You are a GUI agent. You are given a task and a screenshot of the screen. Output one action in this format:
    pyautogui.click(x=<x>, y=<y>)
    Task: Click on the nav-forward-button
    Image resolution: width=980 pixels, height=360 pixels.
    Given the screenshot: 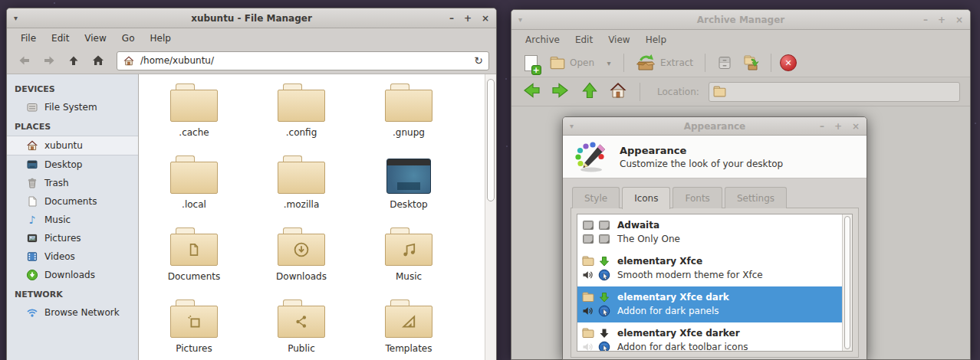 What is the action you would take?
    pyautogui.click(x=561, y=92)
    